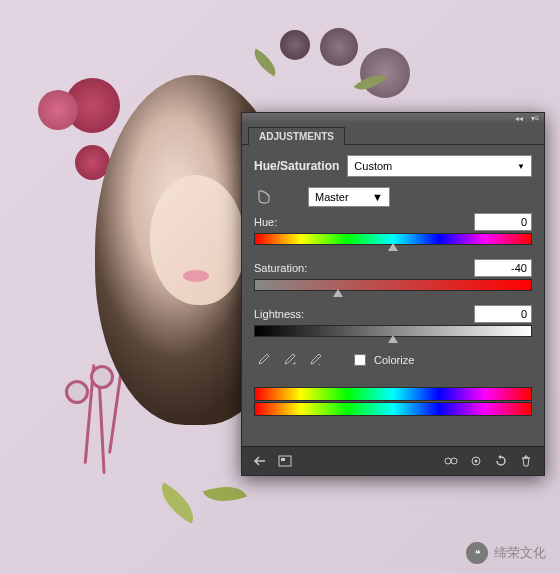  I want to click on previous-state-icon, so click(476, 461).